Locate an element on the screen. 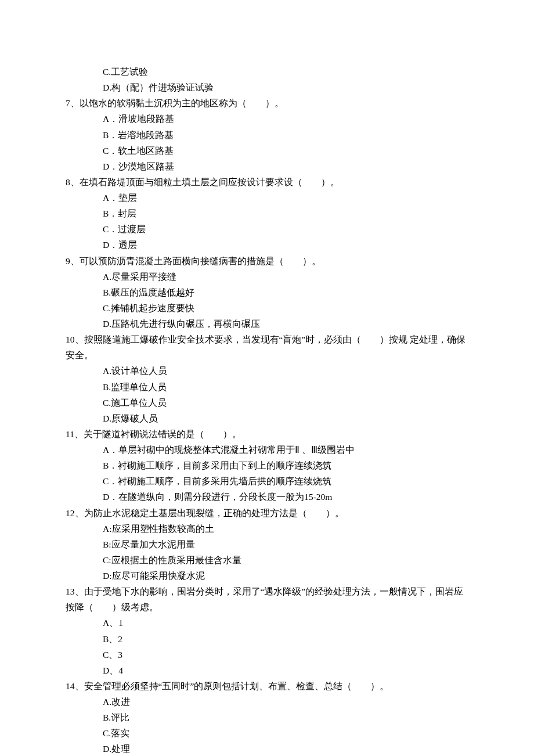  option-line: B．岩溶地段路基 is located at coordinates (267, 135).